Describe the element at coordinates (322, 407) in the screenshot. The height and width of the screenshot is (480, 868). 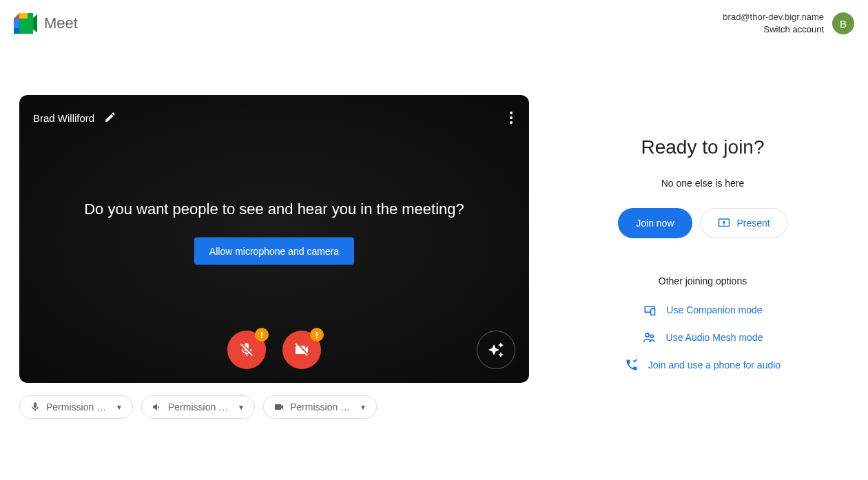
I see `camera-device-label: Permission ne…` at that location.